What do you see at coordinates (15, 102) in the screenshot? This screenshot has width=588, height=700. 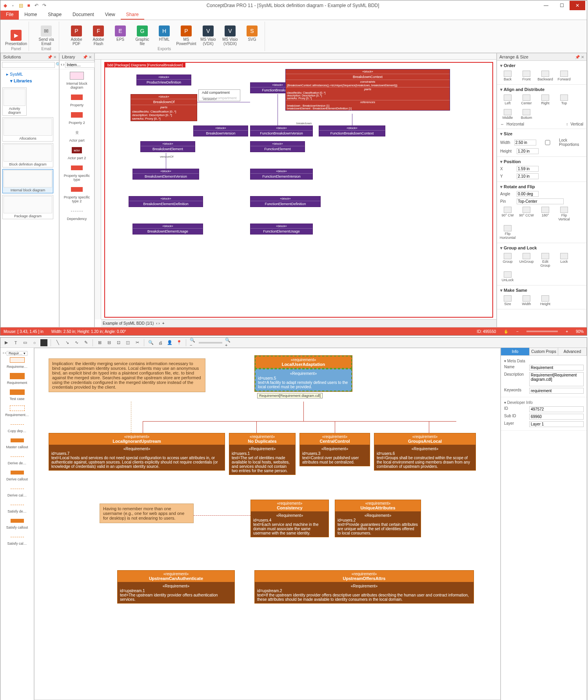 I see `thumb-activity: Activity diagram` at bounding box center [15, 102].